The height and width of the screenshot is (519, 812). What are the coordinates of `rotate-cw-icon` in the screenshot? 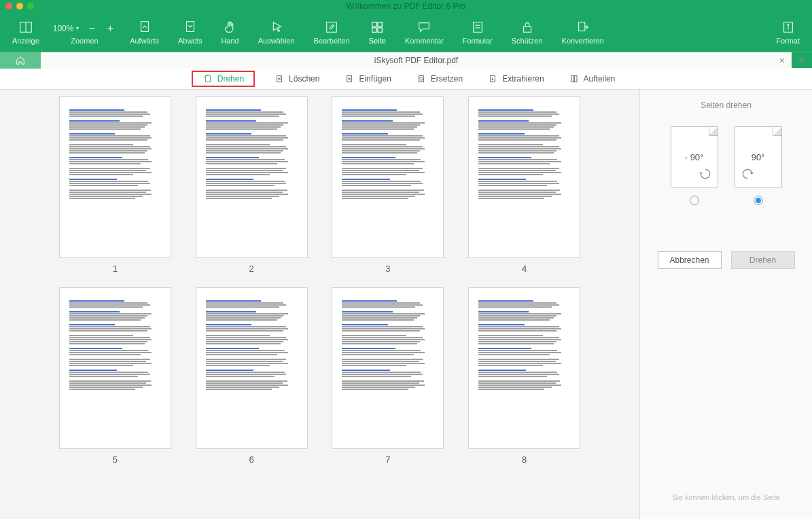 It's located at (747, 175).